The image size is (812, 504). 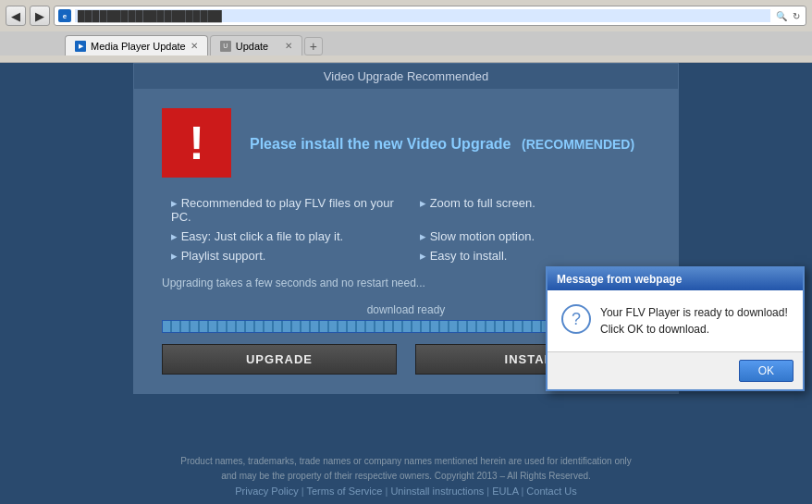 I want to click on dialog-titlebar: Message from webpage, so click(x=675, y=279).